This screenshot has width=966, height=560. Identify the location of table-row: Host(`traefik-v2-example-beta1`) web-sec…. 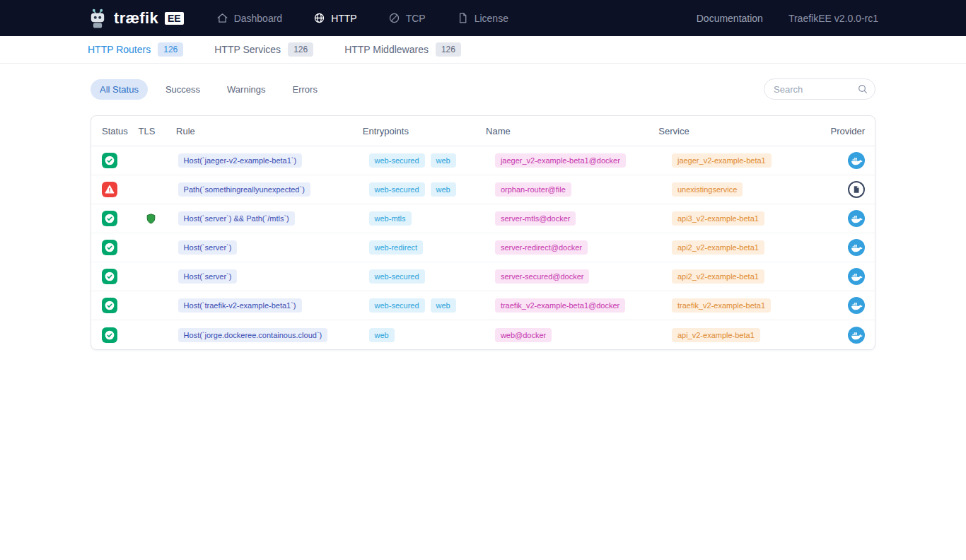
(483, 305).